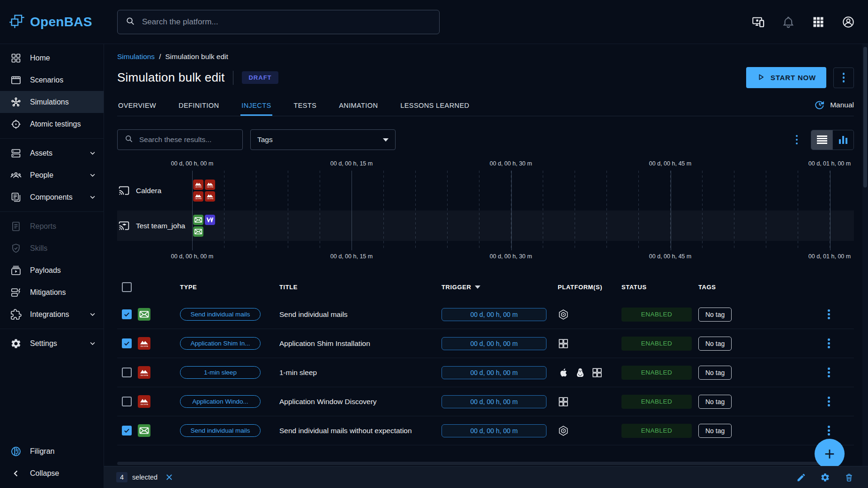 The image size is (868, 488). What do you see at coordinates (136, 57) in the screenshot?
I see `breadcrumb-simulations-link: Simulations` at bounding box center [136, 57].